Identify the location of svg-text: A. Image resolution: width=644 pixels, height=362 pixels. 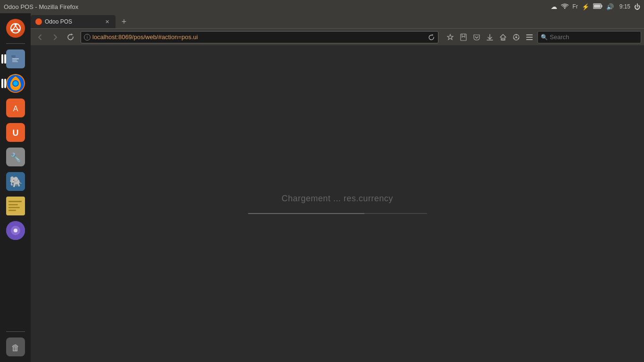
(15, 108).